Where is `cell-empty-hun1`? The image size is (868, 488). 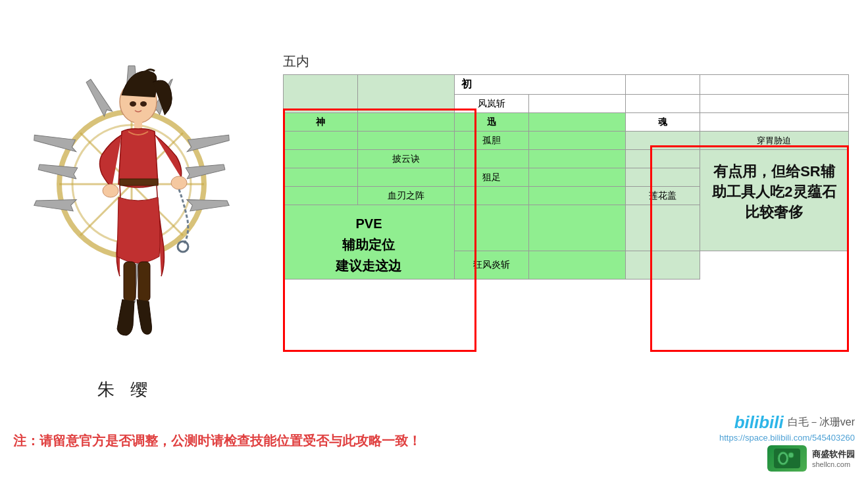 cell-empty-hun1 is located at coordinates (662, 141).